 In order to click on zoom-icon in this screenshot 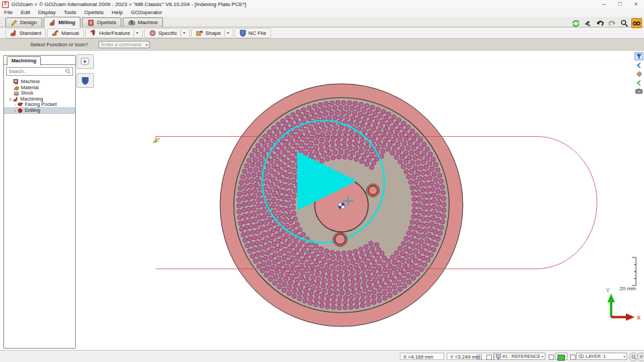, I will do `click(624, 23)`.